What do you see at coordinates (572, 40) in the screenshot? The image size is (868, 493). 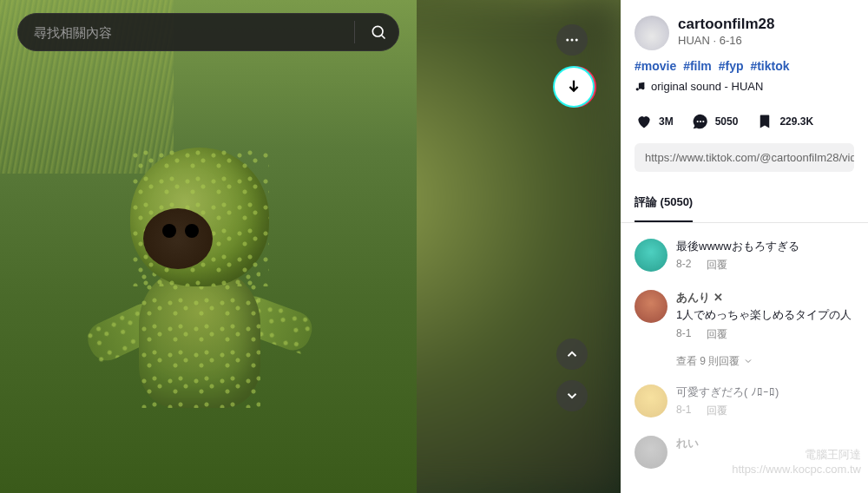 I see `more-options-button` at bounding box center [572, 40].